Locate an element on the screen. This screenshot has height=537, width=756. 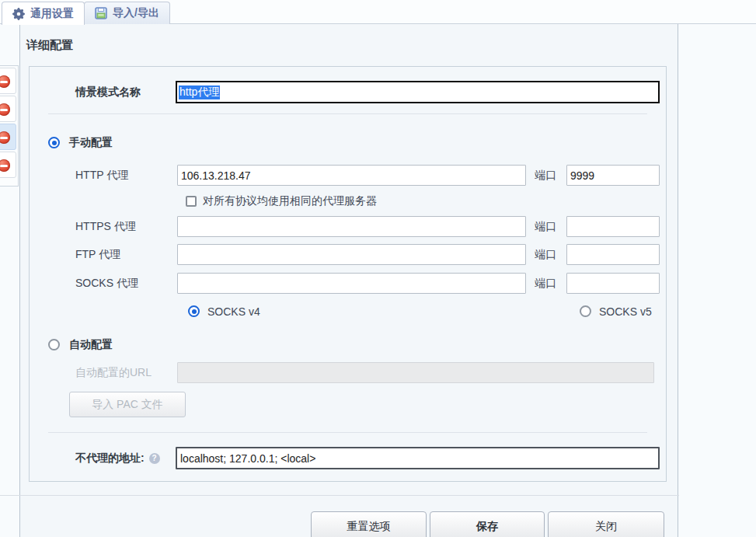
no-proxy-label: 不代理的地址: is located at coordinates (110, 459).